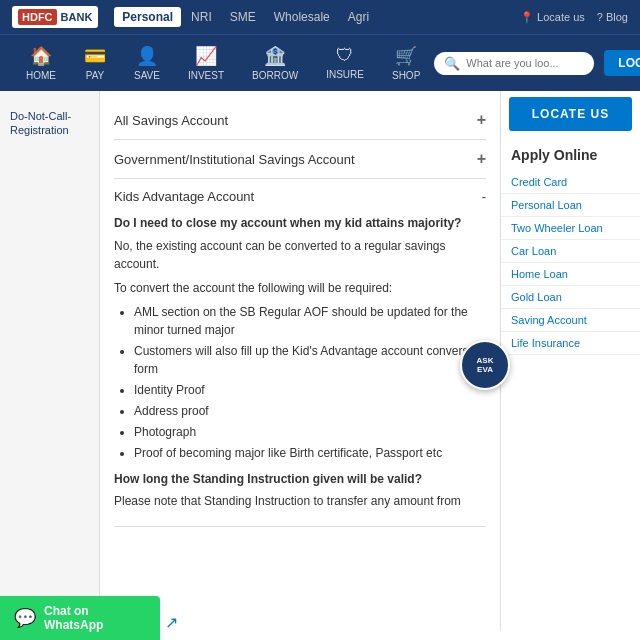 The height and width of the screenshot is (640, 640). Describe the element at coordinates (300, 223) in the screenshot. I see `faq1-question: Do I need to close my account when my ki…` at that location.